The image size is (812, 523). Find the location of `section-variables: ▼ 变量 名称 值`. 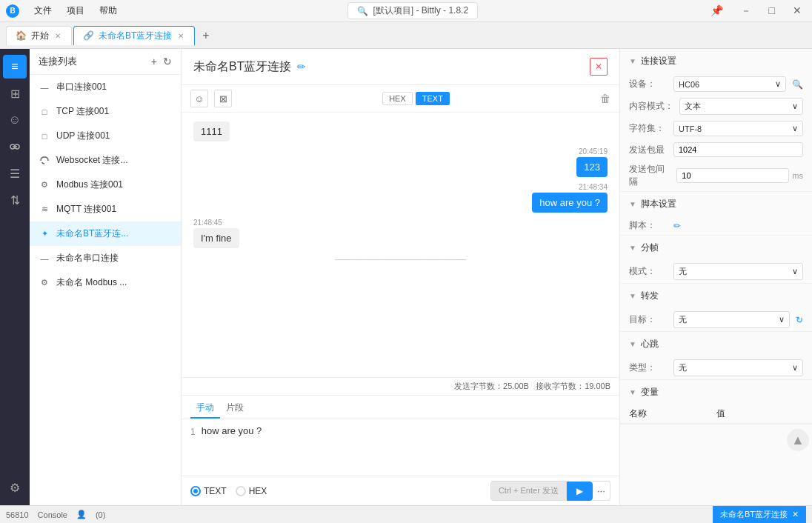

section-variables: ▼ 变量 名称 值 is located at coordinates (716, 402).